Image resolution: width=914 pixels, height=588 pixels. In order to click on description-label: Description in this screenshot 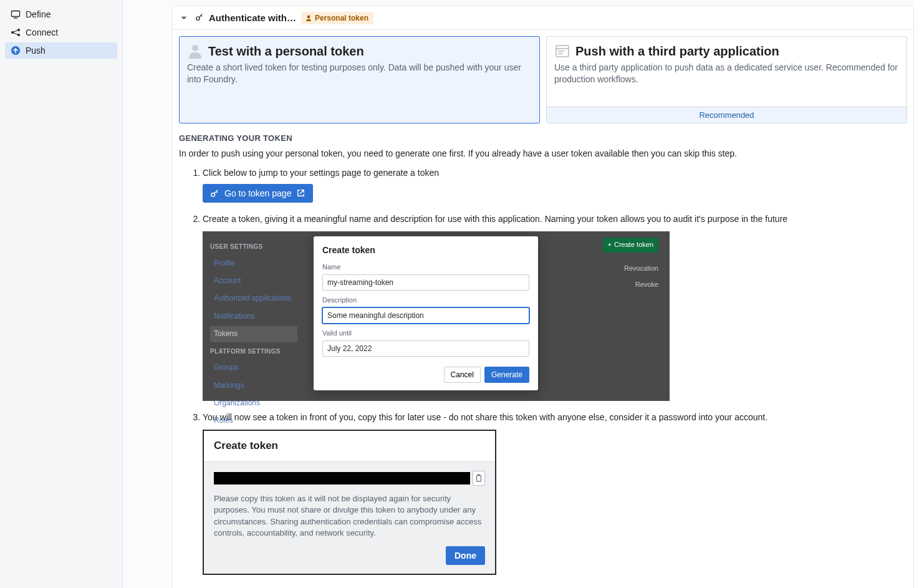, I will do `click(426, 301)`.